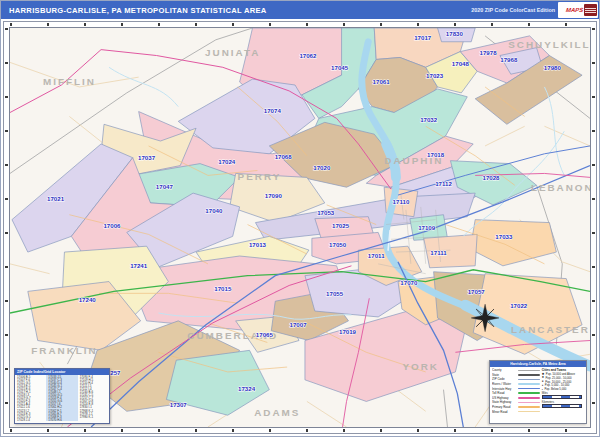  Describe the element at coordinates (505, 384) in the screenshot. I see `legend-item-label: Rivers / Water` at that location.